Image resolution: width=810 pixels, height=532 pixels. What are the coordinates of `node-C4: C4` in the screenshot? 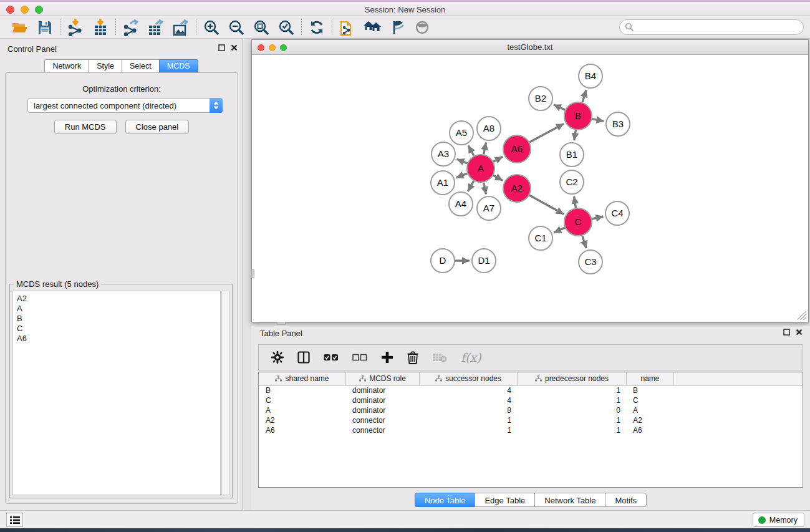 It's located at (617, 213).